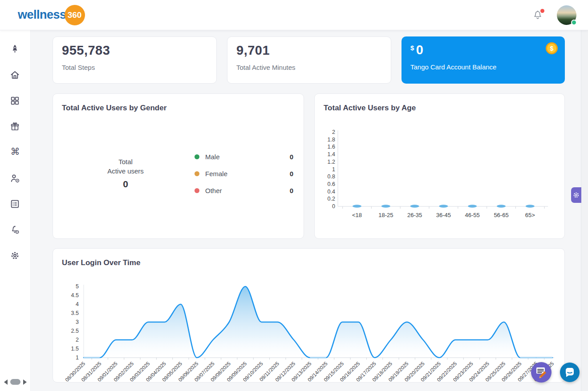  I want to click on unread-indicator-dot, so click(542, 11).